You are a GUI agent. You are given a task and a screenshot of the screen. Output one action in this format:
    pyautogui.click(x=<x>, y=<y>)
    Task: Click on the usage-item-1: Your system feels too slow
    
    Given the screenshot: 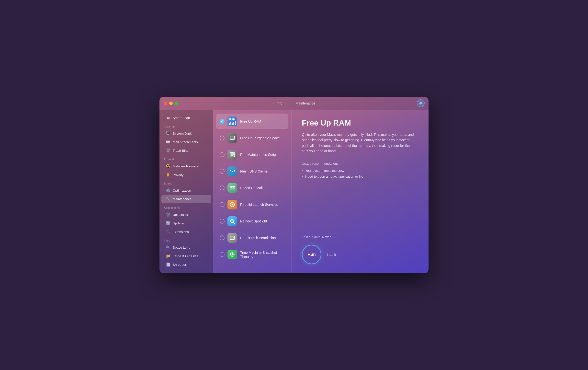 What is the action you would take?
    pyautogui.click(x=360, y=171)
    